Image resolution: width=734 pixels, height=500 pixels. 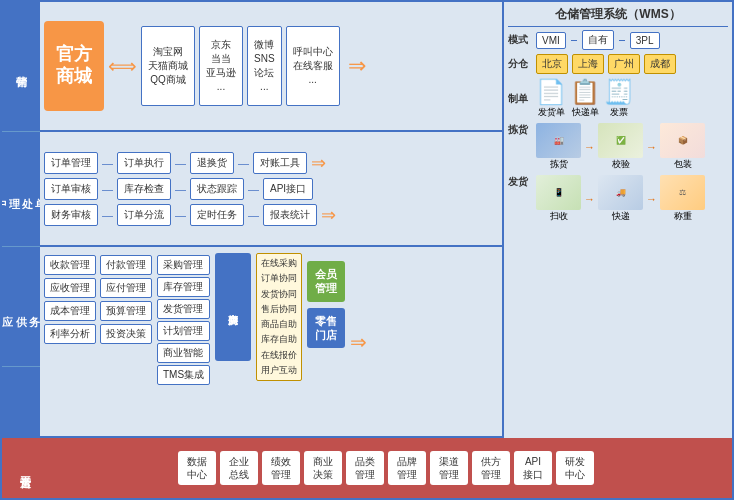 What do you see at coordinates (326, 328) in the screenshot?
I see `retail-store: 零售门店` at bounding box center [326, 328].